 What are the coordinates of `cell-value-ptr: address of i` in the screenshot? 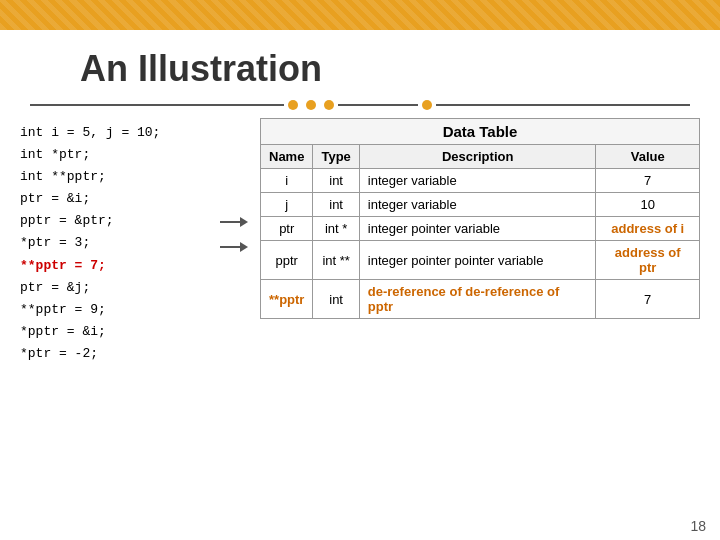 It's located at (648, 229).